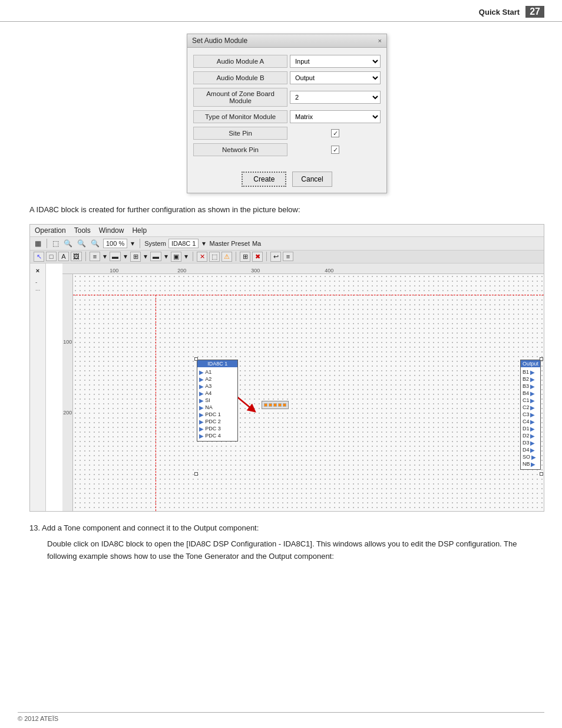  I want to click on right-block: Output B1▶ B2▶ B3▶ B4▶ C1▶ C2▶ C3▶ C4▶ D…, so click(530, 415).